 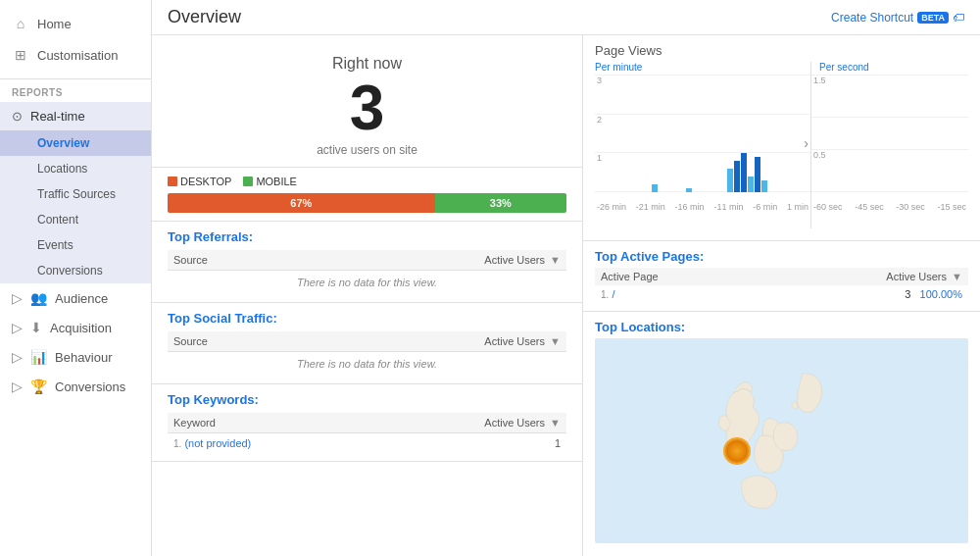 What do you see at coordinates (236, 261) in the screenshot?
I see `referrals-source-header: Source` at bounding box center [236, 261].